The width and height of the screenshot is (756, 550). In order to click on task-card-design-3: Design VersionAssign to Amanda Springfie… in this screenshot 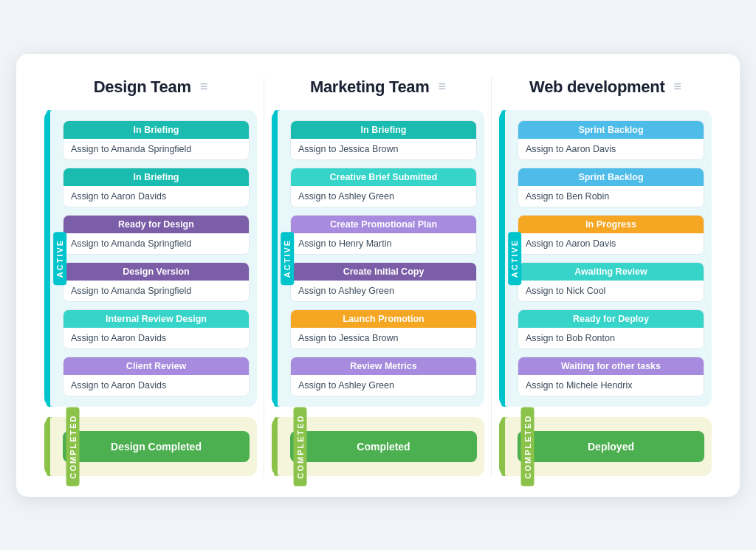, I will do `click(157, 282)`.